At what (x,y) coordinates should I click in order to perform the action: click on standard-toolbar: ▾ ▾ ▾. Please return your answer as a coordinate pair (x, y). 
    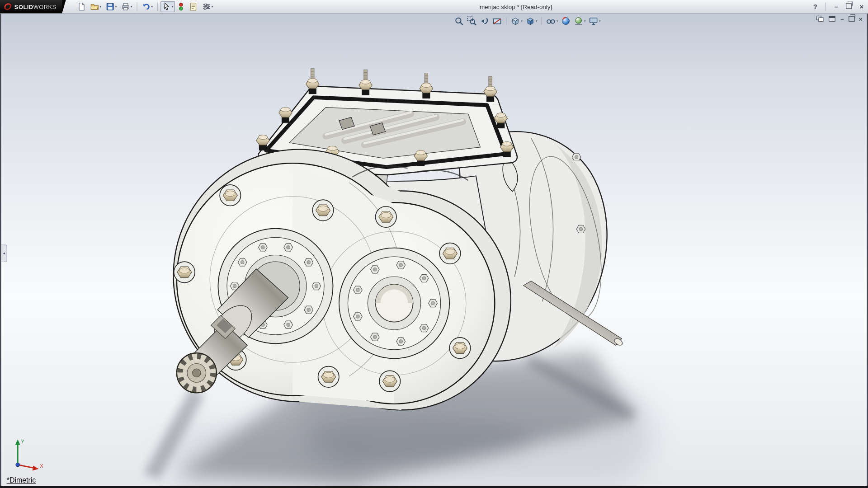
    Looking at the image, I should click on (146, 6).